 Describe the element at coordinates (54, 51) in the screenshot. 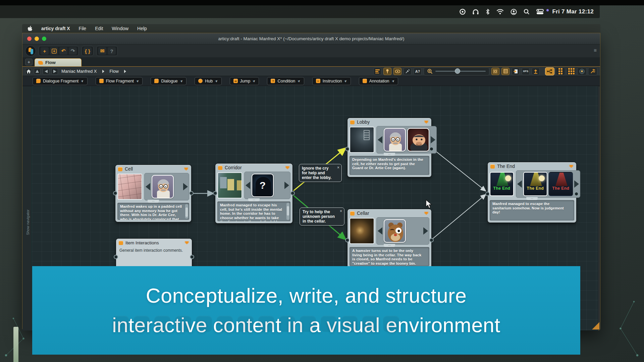

I see `save-button` at that location.